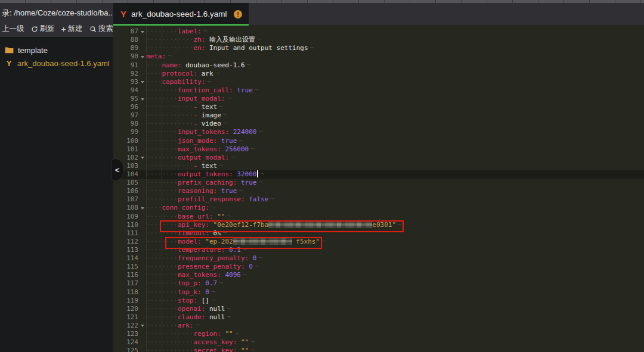  Describe the element at coordinates (10, 50) in the screenshot. I see `folder-icon` at that location.